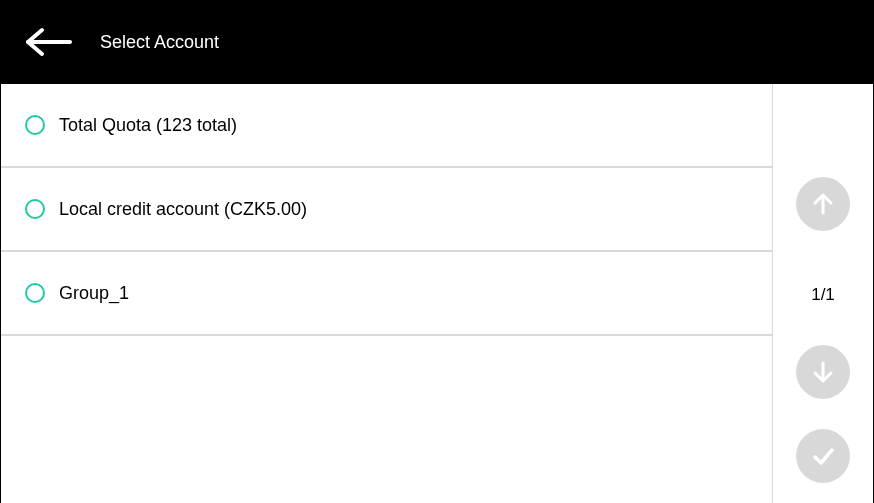 This screenshot has height=503, width=874. What do you see at coordinates (823, 294) in the screenshot?
I see `side-controls: 1/1` at bounding box center [823, 294].